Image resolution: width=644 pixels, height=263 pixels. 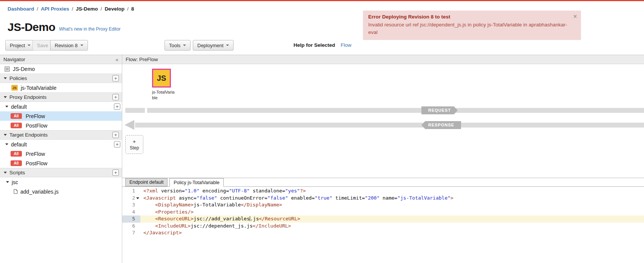 What do you see at coordinates (20, 45) in the screenshot?
I see `project-menu-button: Project` at bounding box center [20, 45].